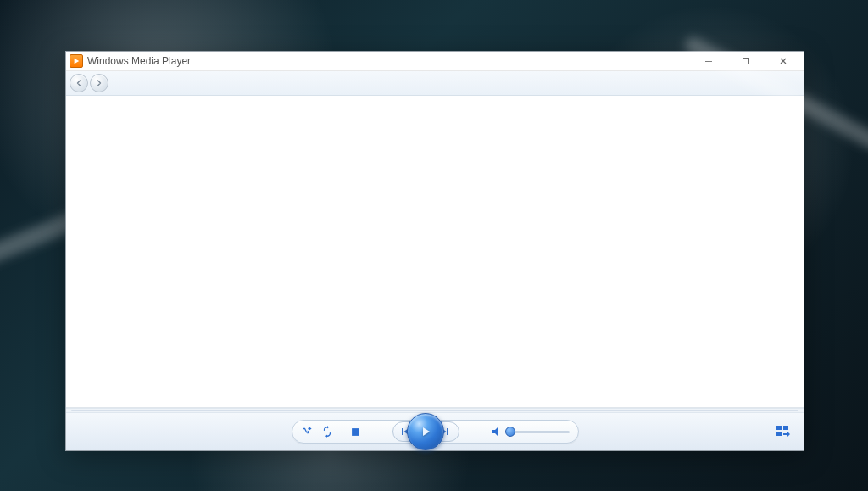 This screenshot has width=868, height=491. I want to click on play-button, so click(426, 432).